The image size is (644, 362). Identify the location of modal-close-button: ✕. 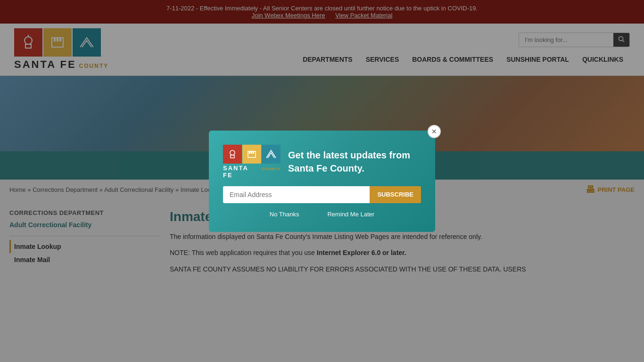
(434, 132).